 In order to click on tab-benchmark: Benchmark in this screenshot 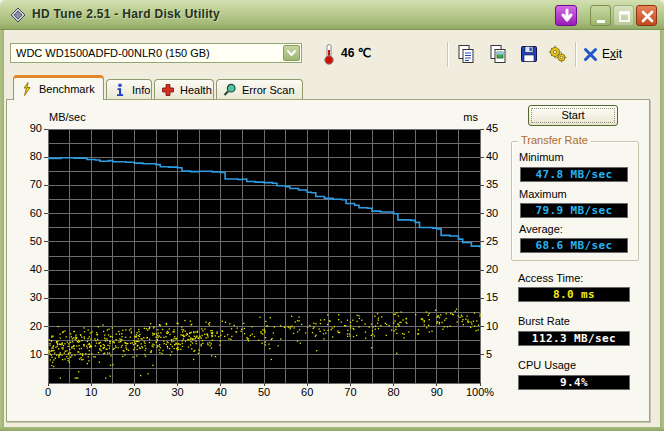, I will do `click(58, 88)`.